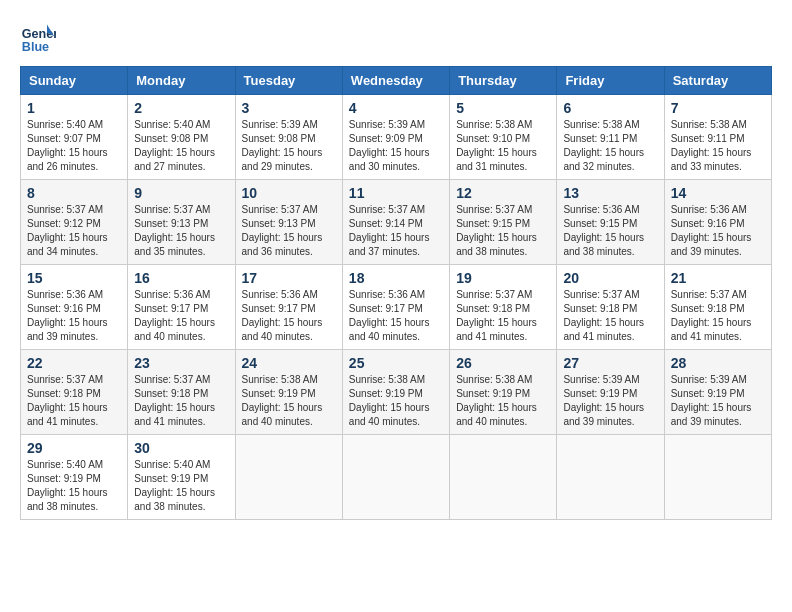  Describe the element at coordinates (182, 138) in the screenshot. I see `calendar-cell: 2Sunrise: 5:40 AM Sunset: 9:08 PM Daylig…` at that location.